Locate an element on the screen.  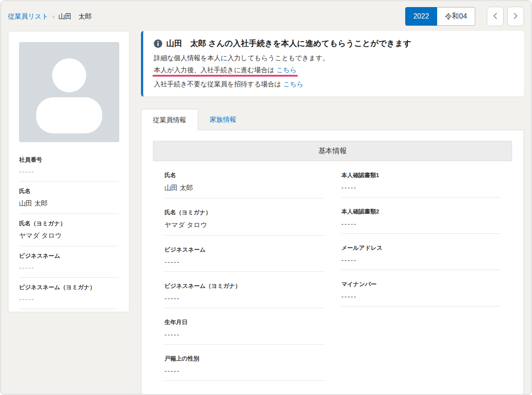
info-icon is located at coordinates (158, 43).